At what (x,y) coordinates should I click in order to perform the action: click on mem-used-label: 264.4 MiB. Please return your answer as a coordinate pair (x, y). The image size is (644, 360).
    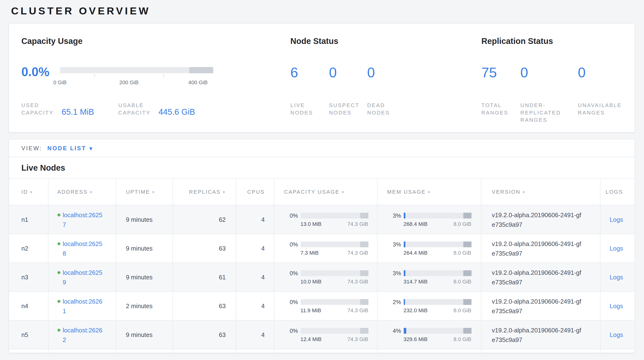
    Looking at the image, I should click on (416, 253).